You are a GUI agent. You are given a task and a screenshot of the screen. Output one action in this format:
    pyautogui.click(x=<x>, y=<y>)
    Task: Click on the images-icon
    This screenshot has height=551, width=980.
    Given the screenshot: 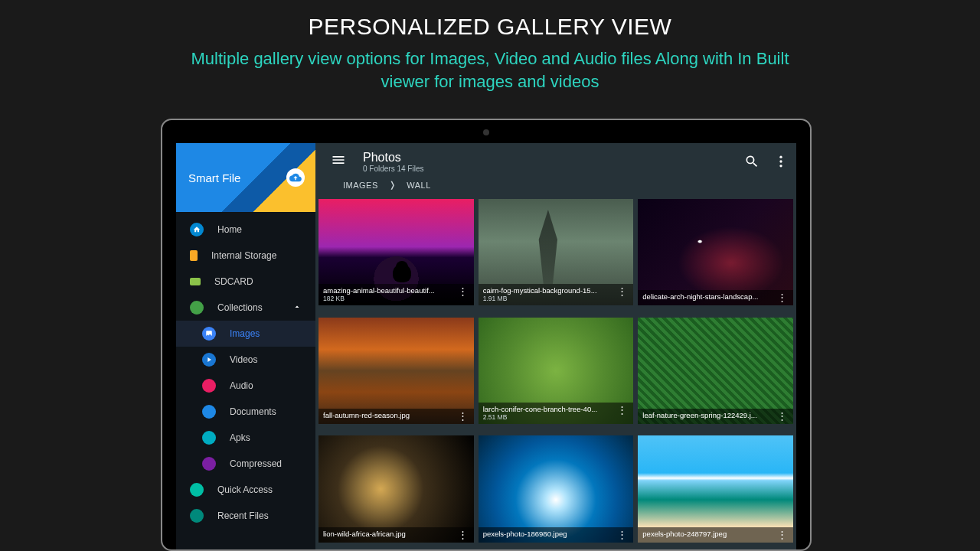 What is the action you would take?
    pyautogui.click(x=209, y=334)
    